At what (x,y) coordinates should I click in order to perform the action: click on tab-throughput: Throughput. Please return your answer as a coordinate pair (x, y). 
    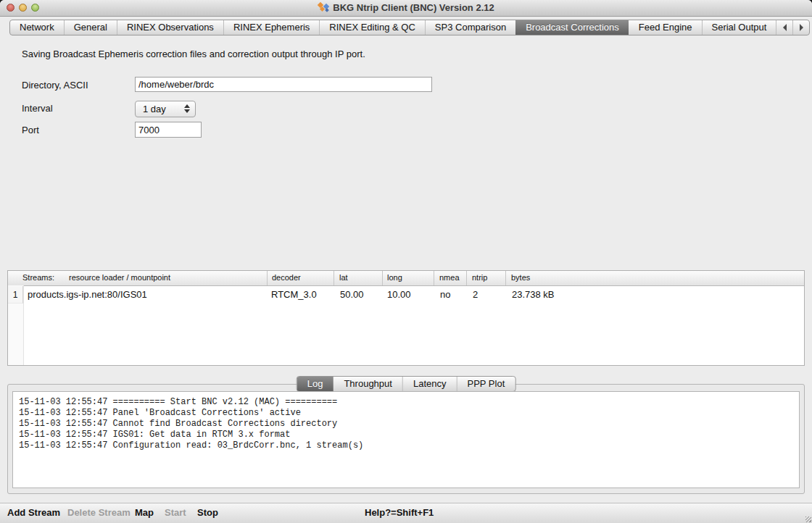
    Looking at the image, I should click on (368, 384).